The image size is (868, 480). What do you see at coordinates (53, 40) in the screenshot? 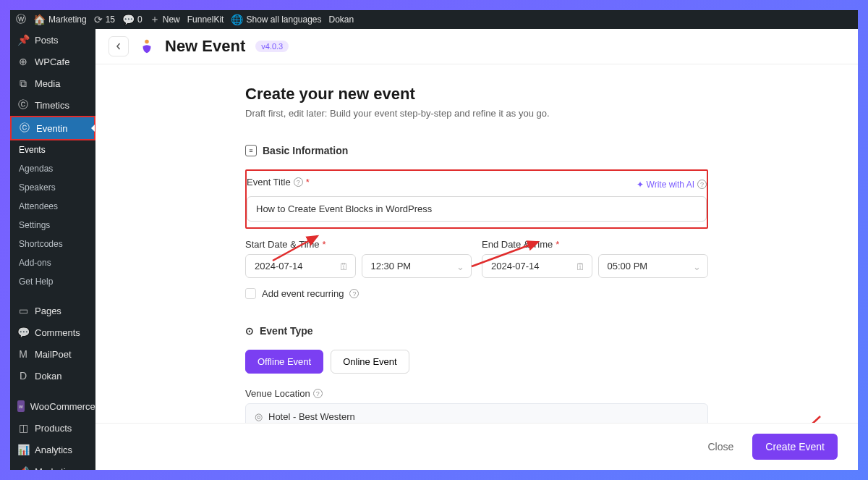
I see `sidebar-item-posts: 📌Posts` at bounding box center [53, 40].